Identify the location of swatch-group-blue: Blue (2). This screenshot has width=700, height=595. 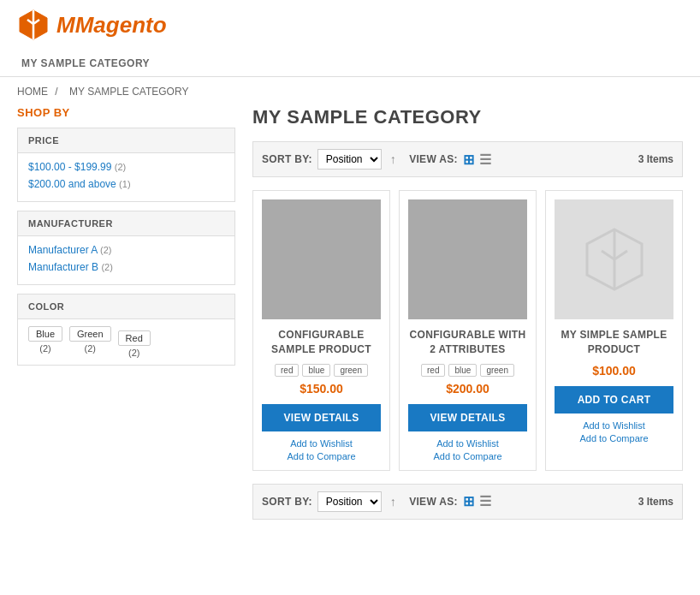
(45, 340).